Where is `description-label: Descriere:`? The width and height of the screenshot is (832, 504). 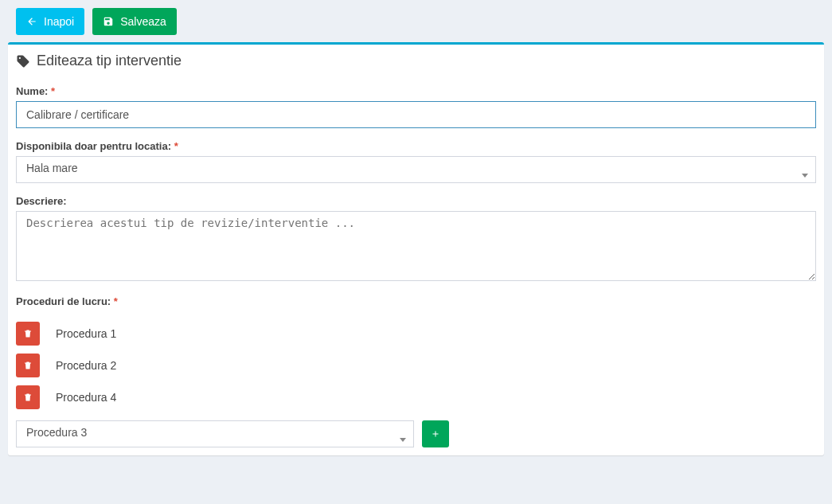
description-label: Descriere: is located at coordinates (416, 201).